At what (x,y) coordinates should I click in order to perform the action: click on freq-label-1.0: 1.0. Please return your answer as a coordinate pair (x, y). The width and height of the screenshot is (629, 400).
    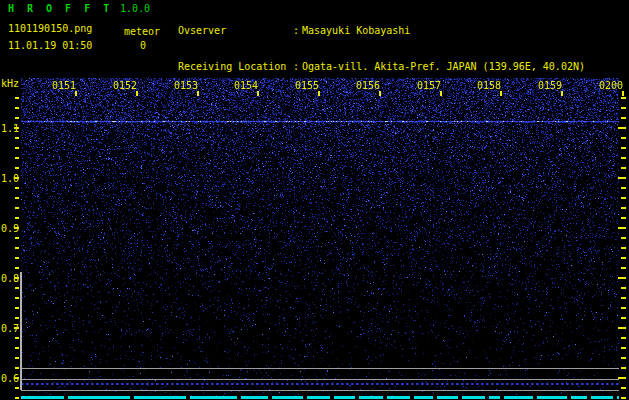
    Looking at the image, I should click on (8, 178).